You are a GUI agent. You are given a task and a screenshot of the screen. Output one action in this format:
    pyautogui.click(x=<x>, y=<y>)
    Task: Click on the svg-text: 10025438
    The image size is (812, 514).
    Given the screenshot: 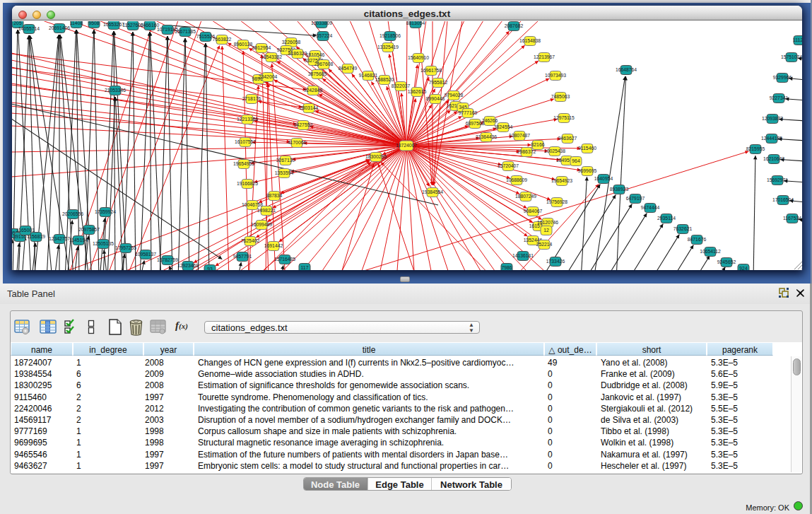 What is the action you would take?
    pyautogui.click(x=555, y=151)
    